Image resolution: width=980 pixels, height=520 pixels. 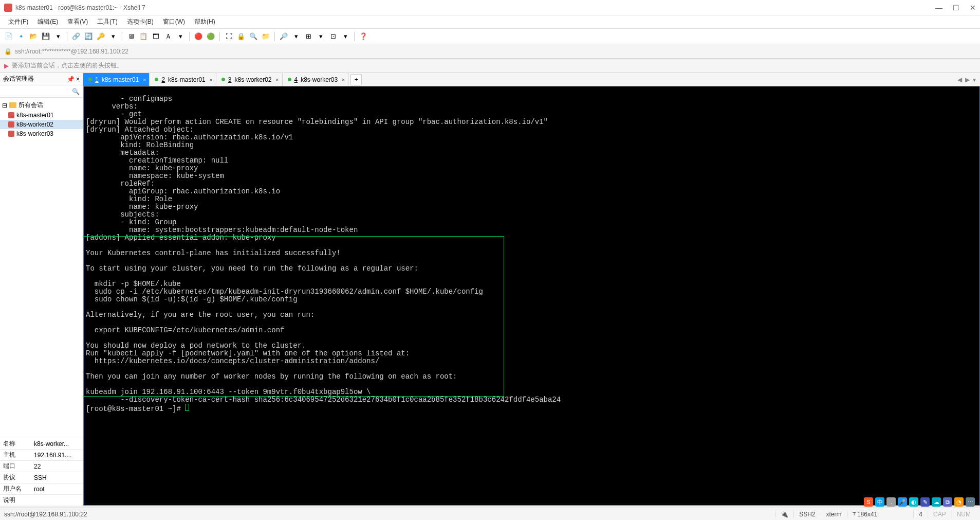 I want to click on status-ssh: SSH2, so click(x=807, y=514).